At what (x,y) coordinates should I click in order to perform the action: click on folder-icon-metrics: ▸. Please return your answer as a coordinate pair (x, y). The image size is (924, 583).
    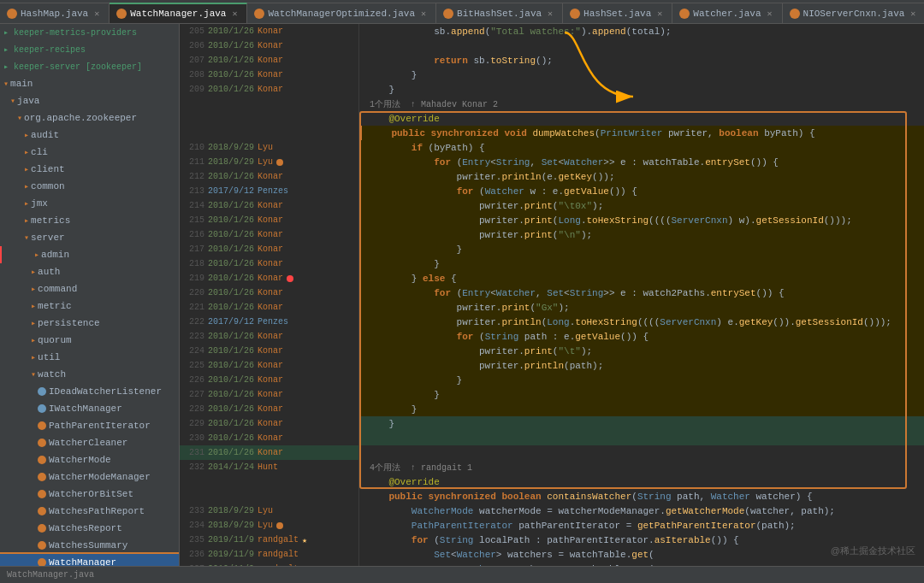
    Looking at the image, I should click on (27, 221).